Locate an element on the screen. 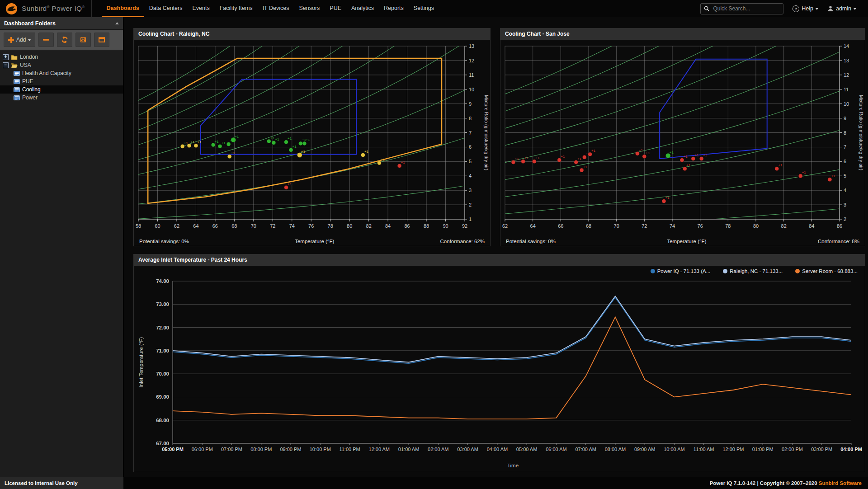 Image resolution: width=868 pixels, height=489 pixels. nav-item-sensors: Sensors is located at coordinates (309, 9).